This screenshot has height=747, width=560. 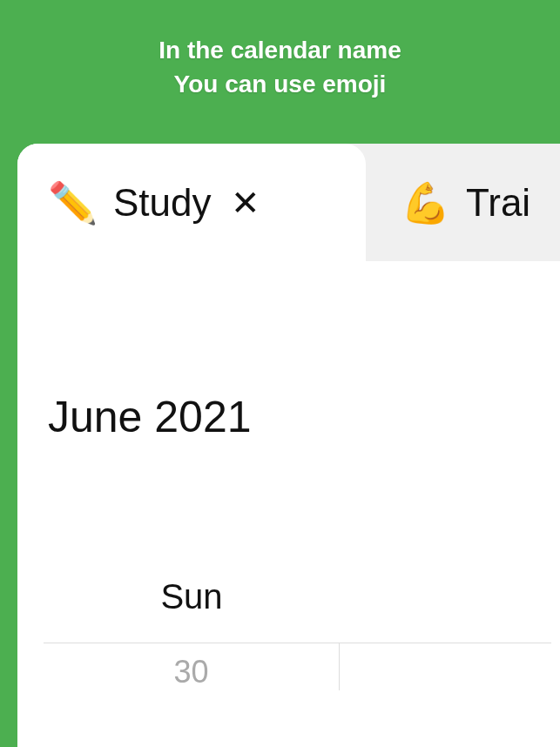 What do you see at coordinates (192, 667) in the screenshot?
I see `calendar-cell: 30` at bounding box center [192, 667].